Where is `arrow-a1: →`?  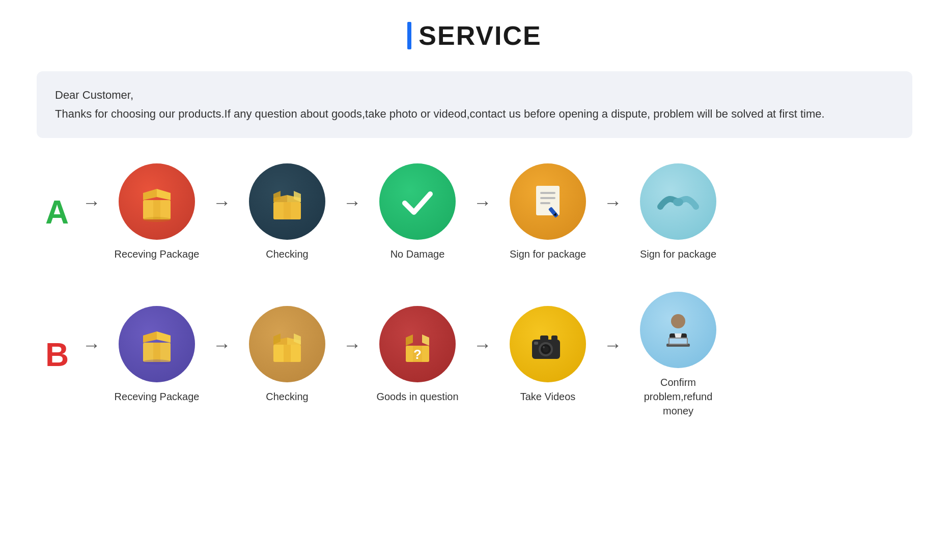 arrow-a1: → is located at coordinates (222, 203).